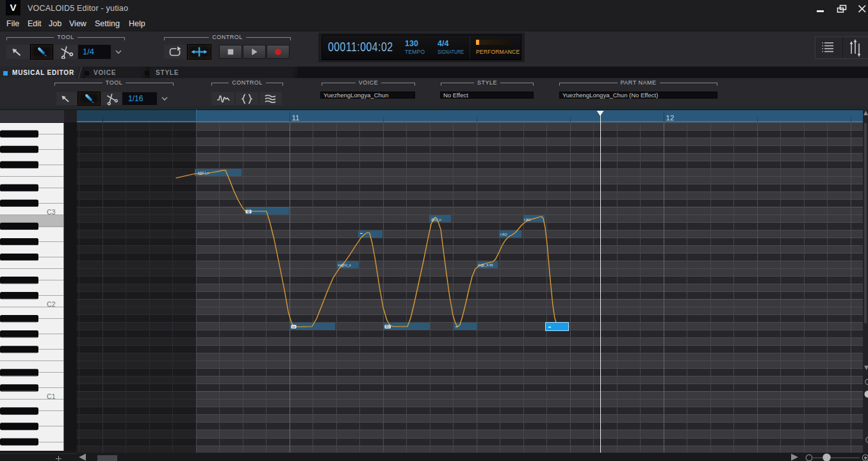 This screenshot has width=868, height=461. What do you see at coordinates (204, 173) in the screenshot?
I see `svg-text: b@I l_n` at bounding box center [204, 173].